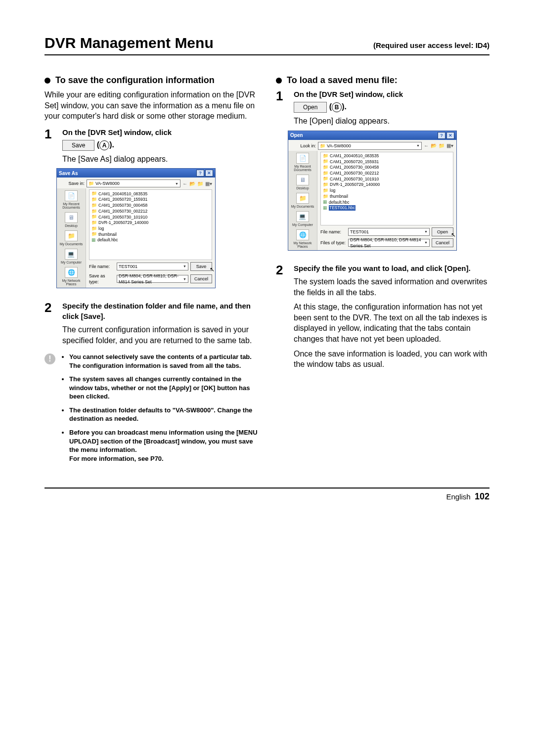  I want to click on page-number: 102, so click(482, 496).